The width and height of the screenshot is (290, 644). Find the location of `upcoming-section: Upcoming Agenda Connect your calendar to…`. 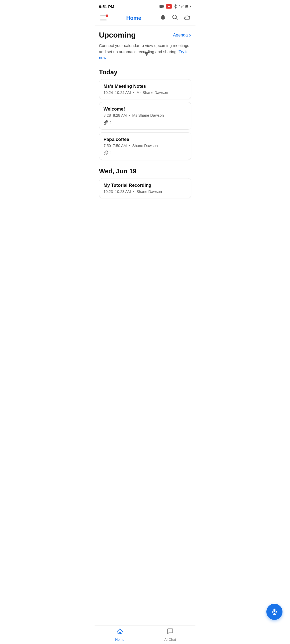

upcoming-section: Upcoming Agenda Connect your calendar to… is located at coordinates (145, 46).